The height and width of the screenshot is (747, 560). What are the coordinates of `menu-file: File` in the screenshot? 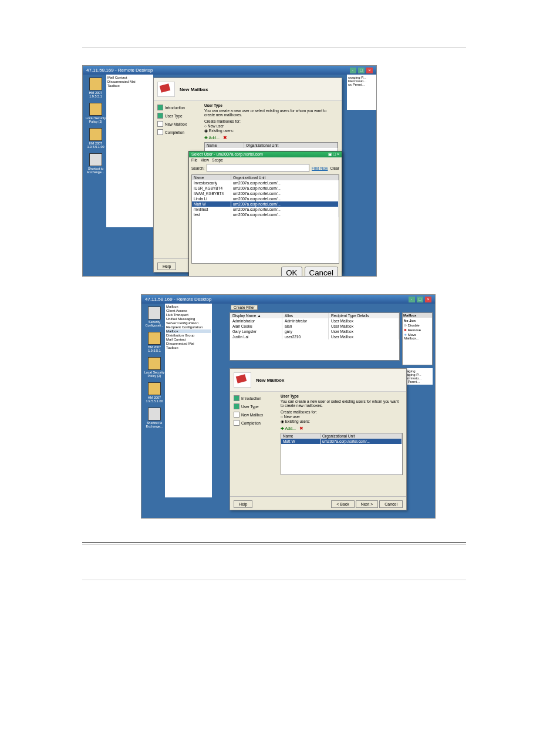 It's located at (194, 160).